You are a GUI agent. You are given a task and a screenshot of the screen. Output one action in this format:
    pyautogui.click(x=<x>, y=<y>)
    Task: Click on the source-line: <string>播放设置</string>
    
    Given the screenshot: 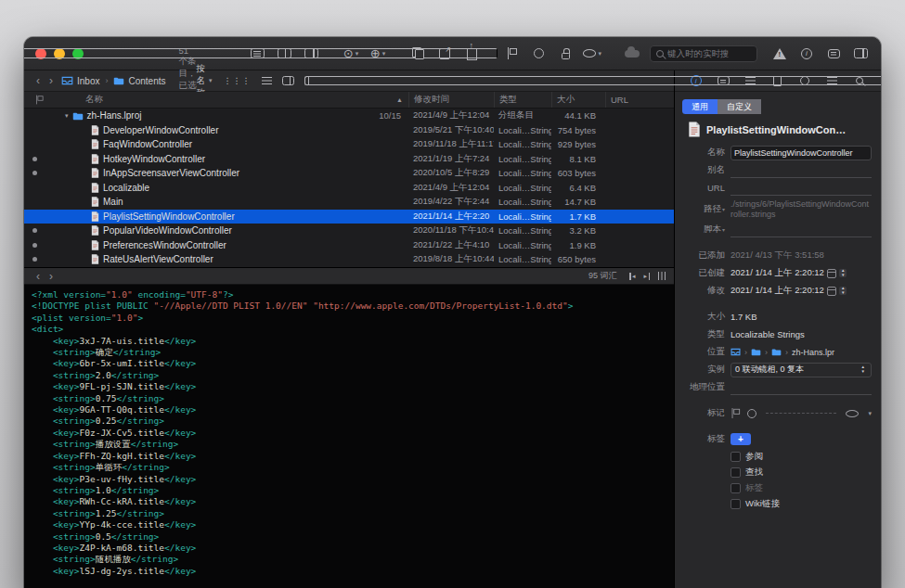 What is the action you would take?
    pyautogui.click(x=349, y=444)
    